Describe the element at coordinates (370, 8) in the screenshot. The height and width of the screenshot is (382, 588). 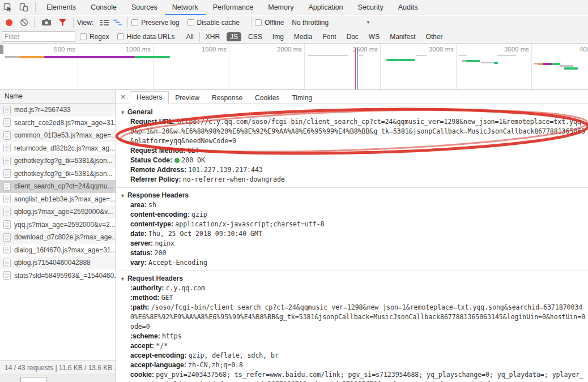
I see `tab-security: Security` at that location.